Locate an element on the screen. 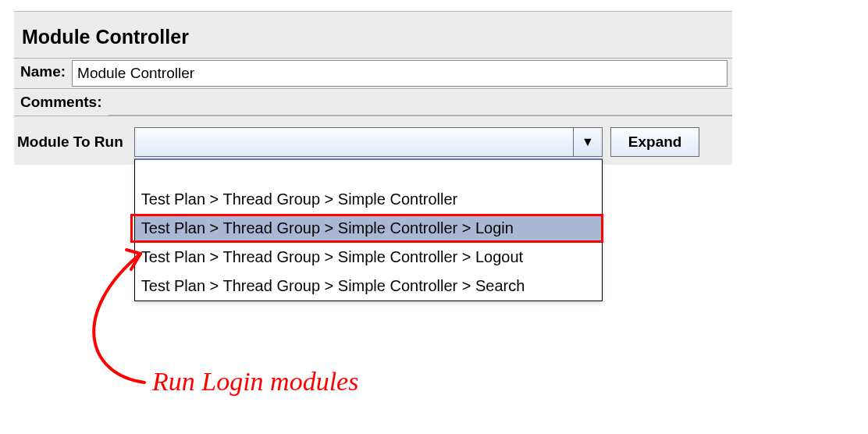 Image resolution: width=868 pixels, height=434 pixels. module-to-run-label: Module To Run is located at coordinates (76, 139).